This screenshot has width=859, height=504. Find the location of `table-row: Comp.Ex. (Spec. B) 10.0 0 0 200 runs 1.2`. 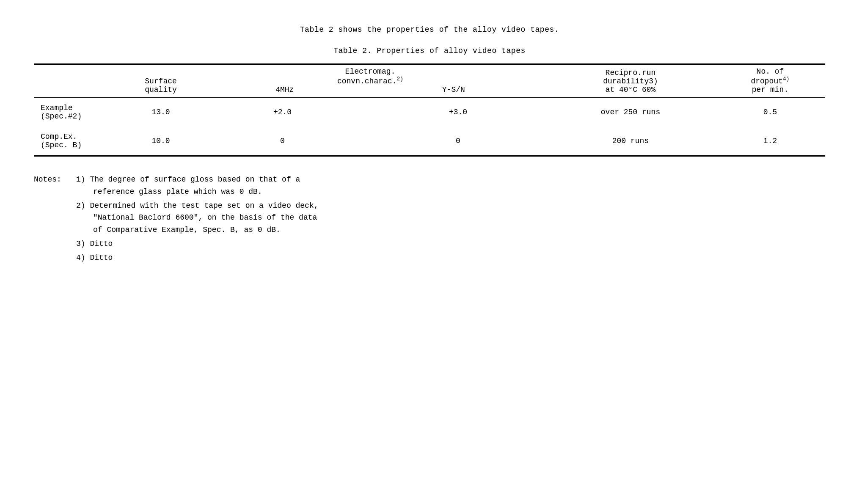

table-row: Comp.Ex. (Spec. B) 10.0 0 0 200 runs 1.2 is located at coordinates (430, 141).